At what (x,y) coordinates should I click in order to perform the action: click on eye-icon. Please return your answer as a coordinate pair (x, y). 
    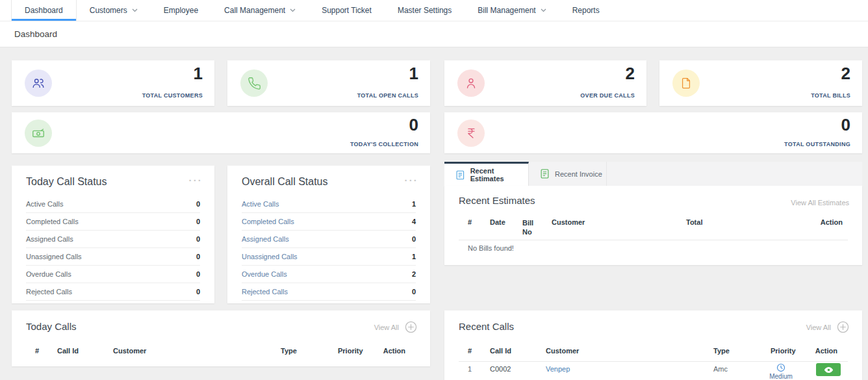
    Looking at the image, I should click on (829, 370).